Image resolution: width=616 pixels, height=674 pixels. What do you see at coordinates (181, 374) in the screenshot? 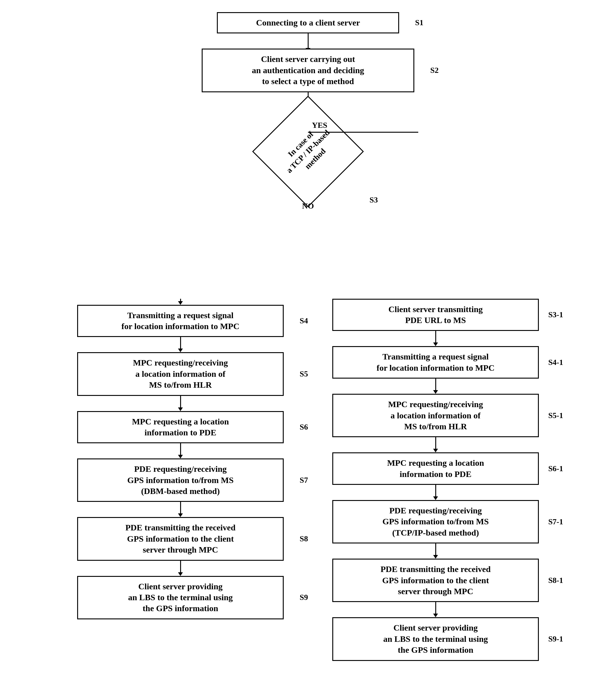
I see `s5-box: MPC requesting/receivinga location infor…` at bounding box center [181, 374].